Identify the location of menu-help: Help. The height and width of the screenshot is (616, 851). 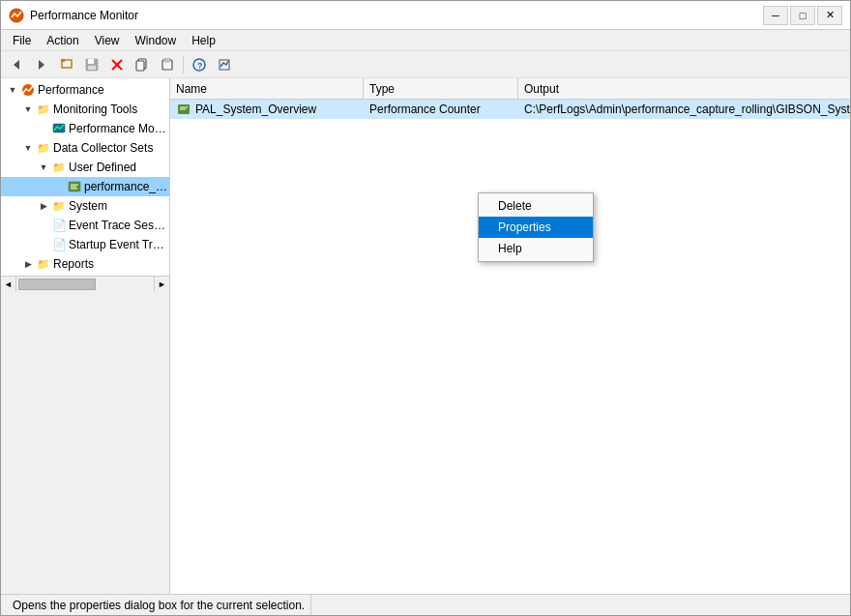
(203, 41).